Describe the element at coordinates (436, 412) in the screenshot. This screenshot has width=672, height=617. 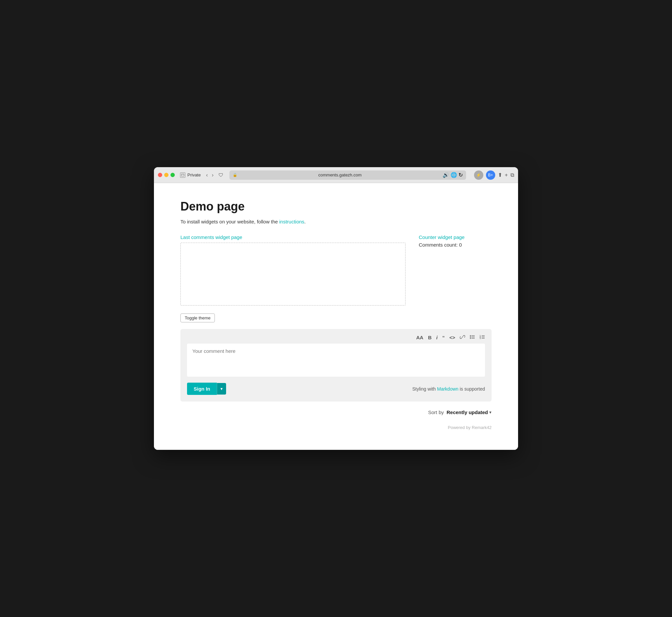
I see `sort-label: Sort by` at that location.